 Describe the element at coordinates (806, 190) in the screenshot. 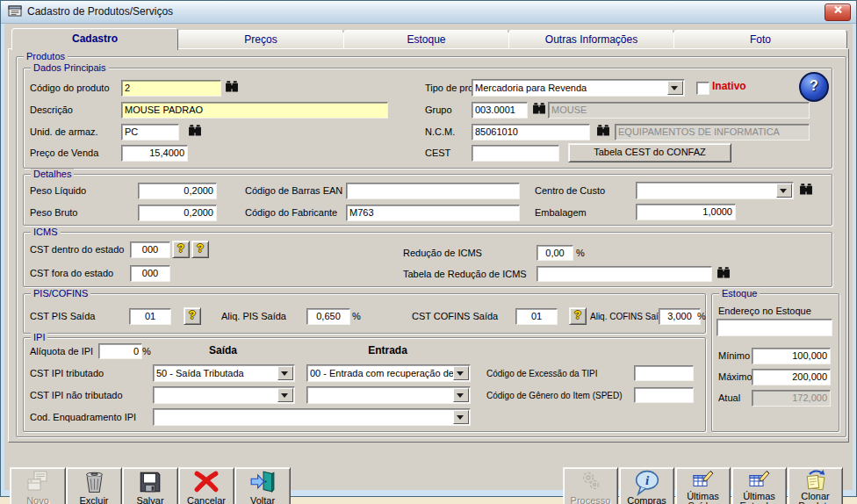

I see `centro-custo-search-binoculars-icon` at that location.